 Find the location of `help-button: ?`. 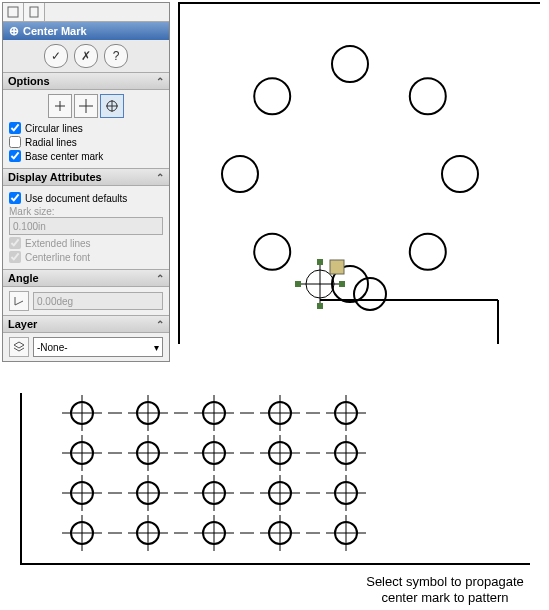

help-button: ? is located at coordinates (116, 56).